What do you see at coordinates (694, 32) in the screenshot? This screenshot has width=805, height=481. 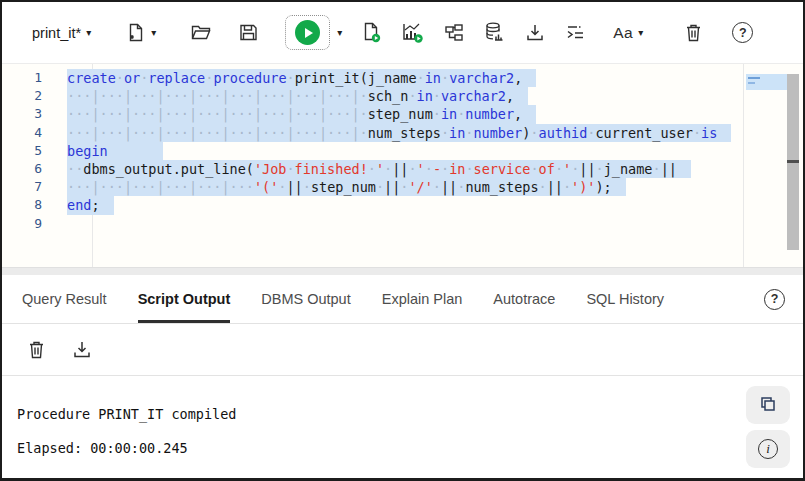 I see `clear-worksheet-button` at bounding box center [694, 32].